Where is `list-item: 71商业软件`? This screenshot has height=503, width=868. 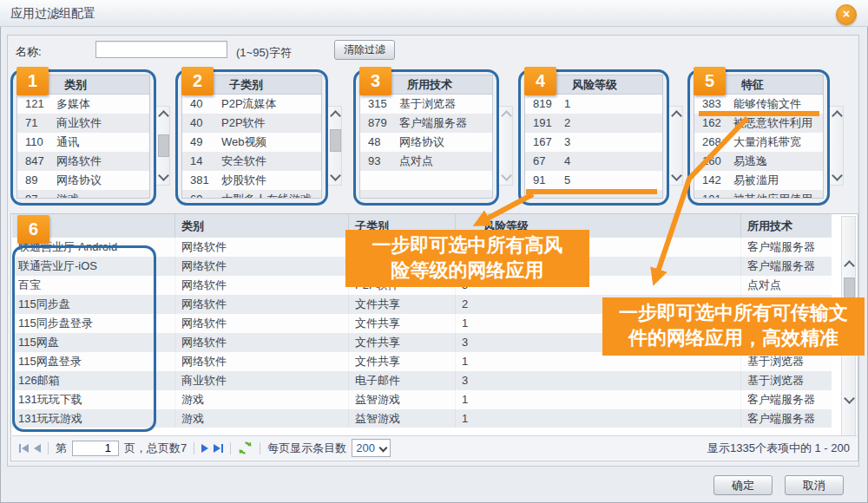
list-item: 71商业软件 is located at coordinates (83, 123).